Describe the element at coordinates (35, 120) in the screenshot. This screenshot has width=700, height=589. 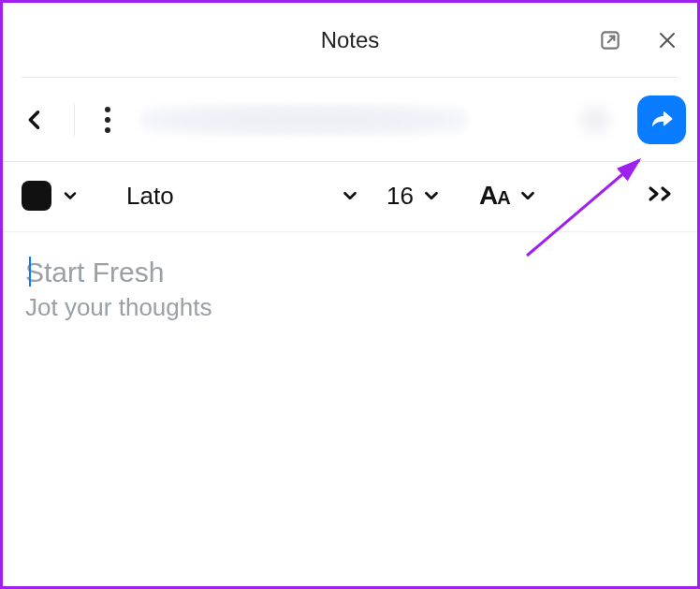
I see `back-button` at that location.